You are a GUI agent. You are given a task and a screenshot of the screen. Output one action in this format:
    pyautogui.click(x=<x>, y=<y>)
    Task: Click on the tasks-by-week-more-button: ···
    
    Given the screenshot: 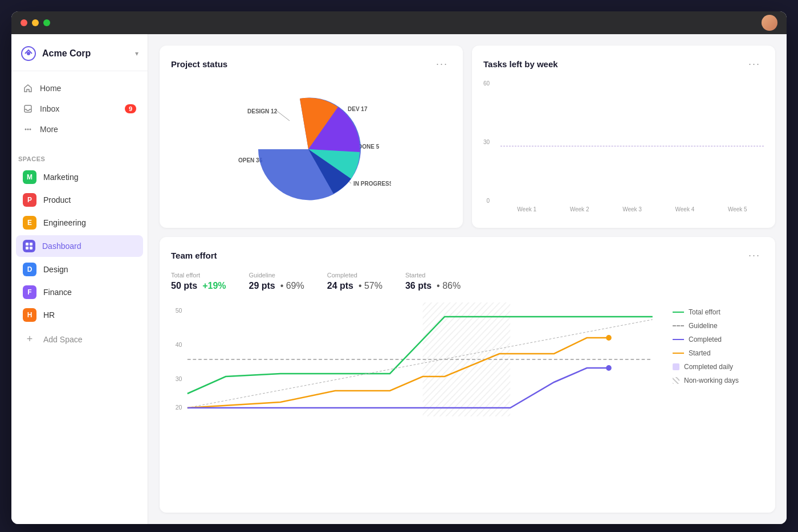 What is the action you would take?
    pyautogui.click(x=755, y=64)
    